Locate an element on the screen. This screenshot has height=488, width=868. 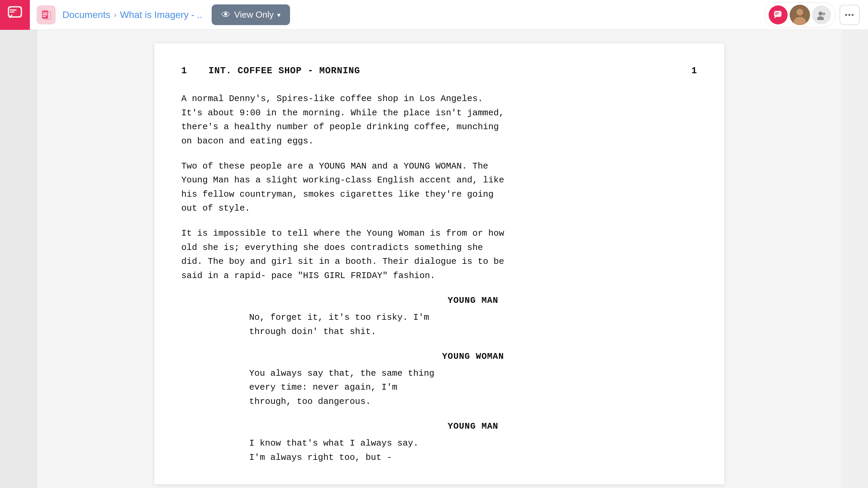
breadcrumb-current-page: What is Imagery - .. is located at coordinates (161, 15).